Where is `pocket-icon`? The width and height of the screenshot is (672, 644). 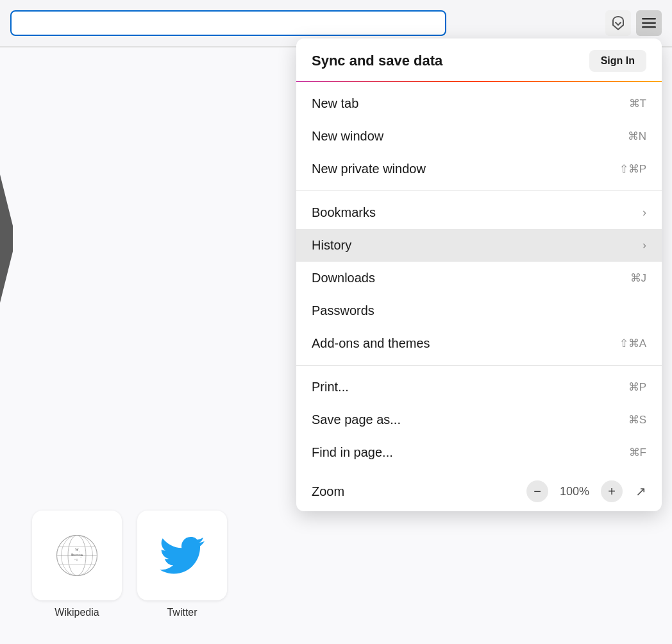 pocket-icon is located at coordinates (618, 23).